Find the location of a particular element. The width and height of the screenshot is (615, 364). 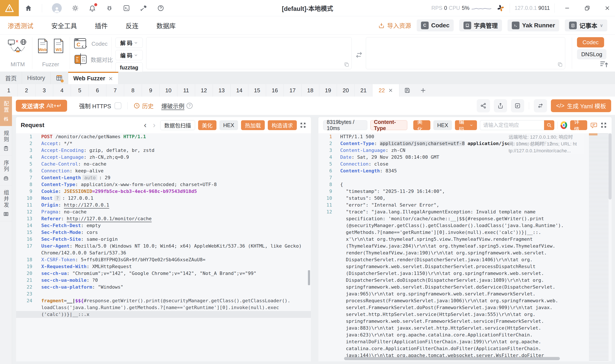

hex-button: HEX is located at coordinates (443, 125).